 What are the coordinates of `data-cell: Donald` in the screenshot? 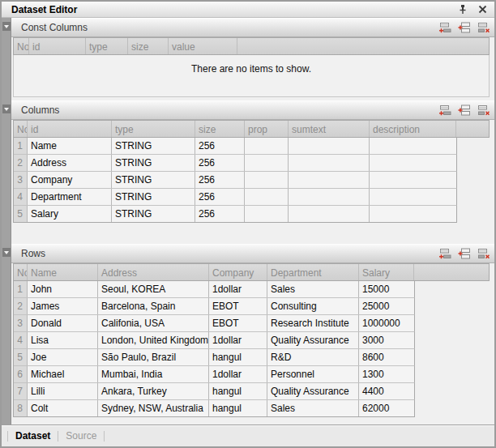 It's located at (63, 323).